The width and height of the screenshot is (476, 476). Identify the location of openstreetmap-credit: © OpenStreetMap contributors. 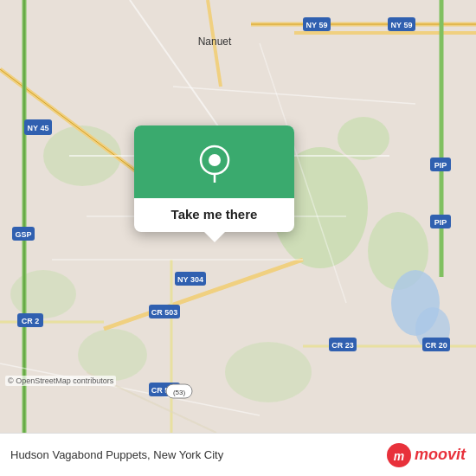
(61, 381).